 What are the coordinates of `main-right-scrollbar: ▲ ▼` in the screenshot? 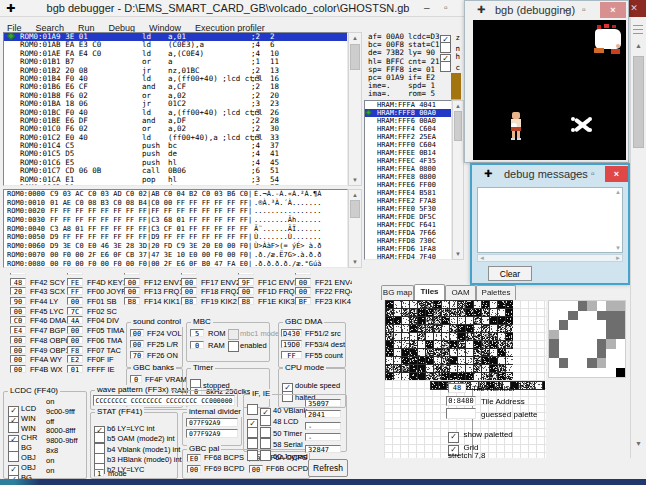 It's located at (638, 238).